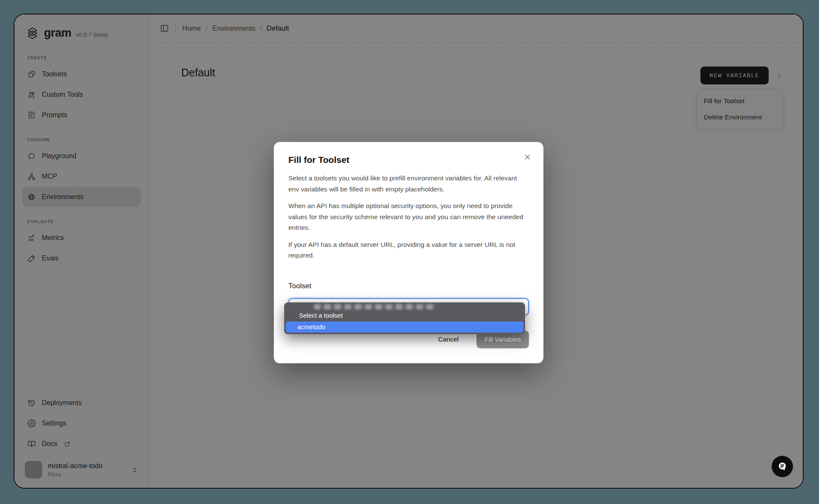  I want to click on close-icon, so click(527, 158).